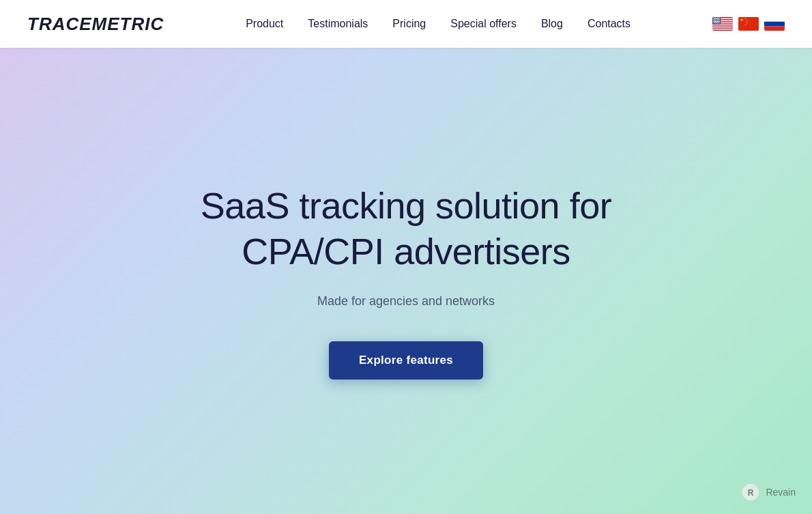 The height and width of the screenshot is (514, 812). Describe the element at coordinates (438, 24) in the screenshot. I see `nav-links: Product Testimonials Pricing Special off…` at that location.